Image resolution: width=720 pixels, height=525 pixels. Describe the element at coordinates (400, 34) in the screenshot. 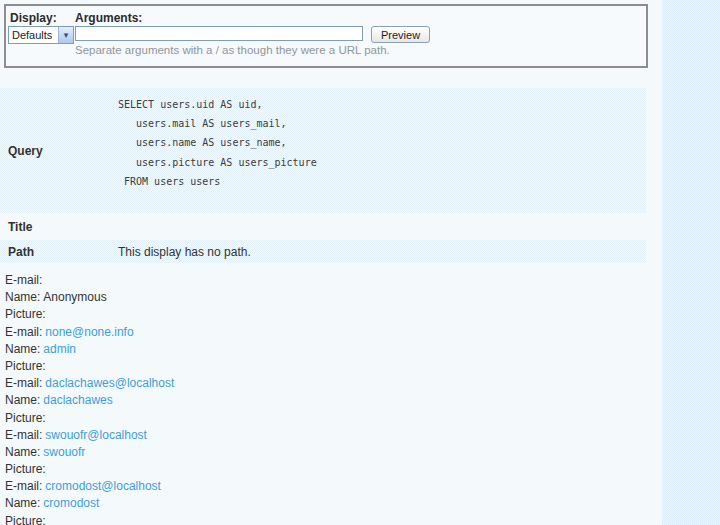

I see `preview-button: Preview` at that location.